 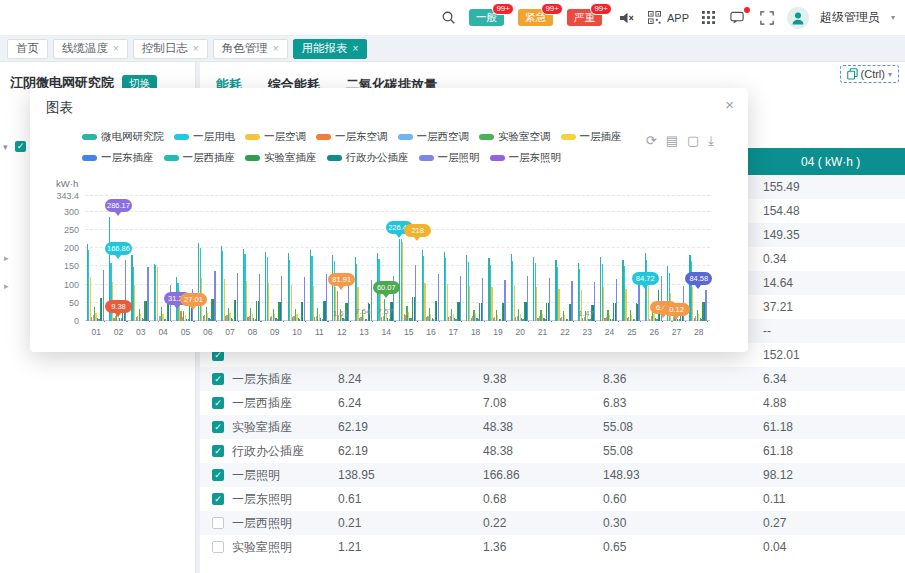 I want to click on tabbar: 首页线缆温度×控制日志×角色管理×用能报表×, so click(x=452, y=49).